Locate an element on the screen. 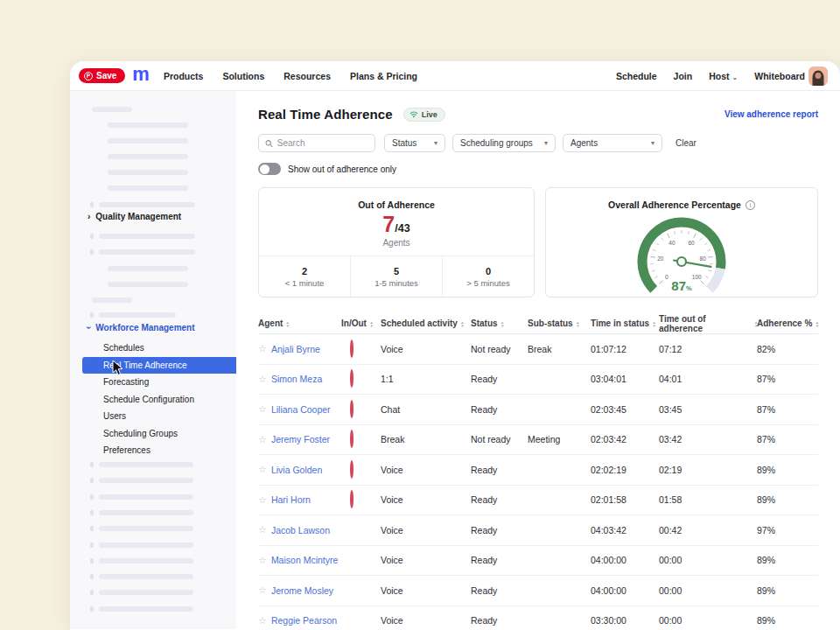 The height and width of the screenshot is (630, 840). search-input is located at coordinates (323, 144).